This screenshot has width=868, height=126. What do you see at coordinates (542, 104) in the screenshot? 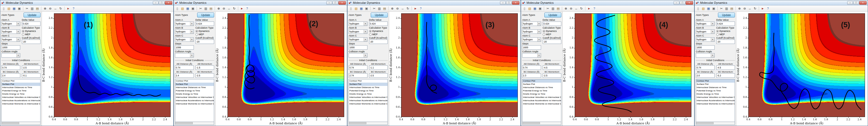
I see `plot-list-item: Internuclear Momenta vs Internuclear Dis…` at bounding box center [542, 104].